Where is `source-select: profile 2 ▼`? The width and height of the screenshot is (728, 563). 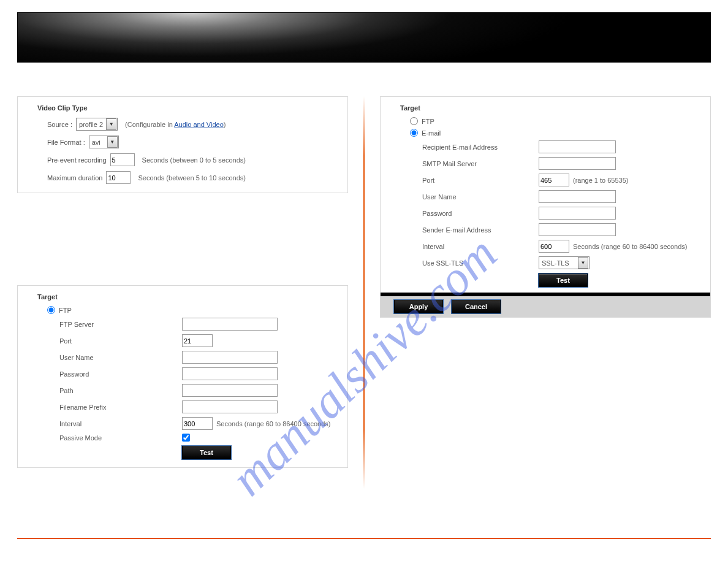 source-select: profile 2 ▼ is located at coordinates (97, 124).